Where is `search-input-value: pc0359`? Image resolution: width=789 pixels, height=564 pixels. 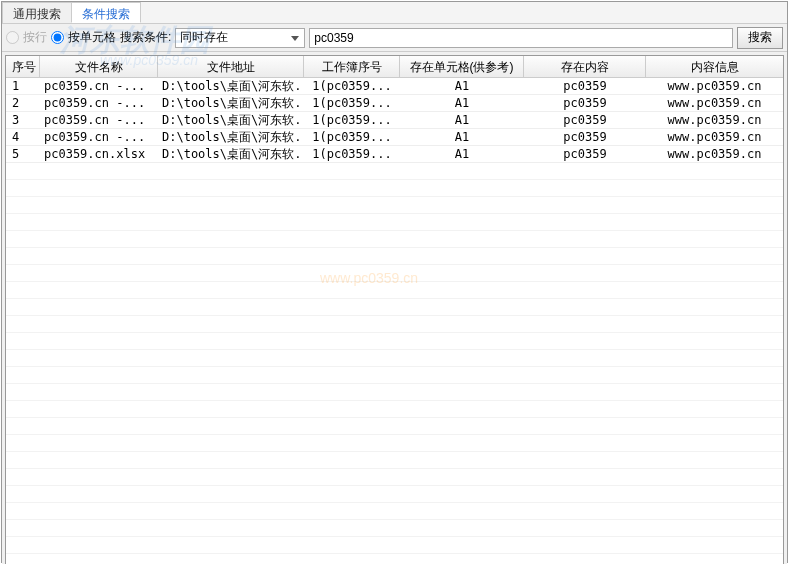 search-input-value: pc0359 is located at coordinates (334, 38).